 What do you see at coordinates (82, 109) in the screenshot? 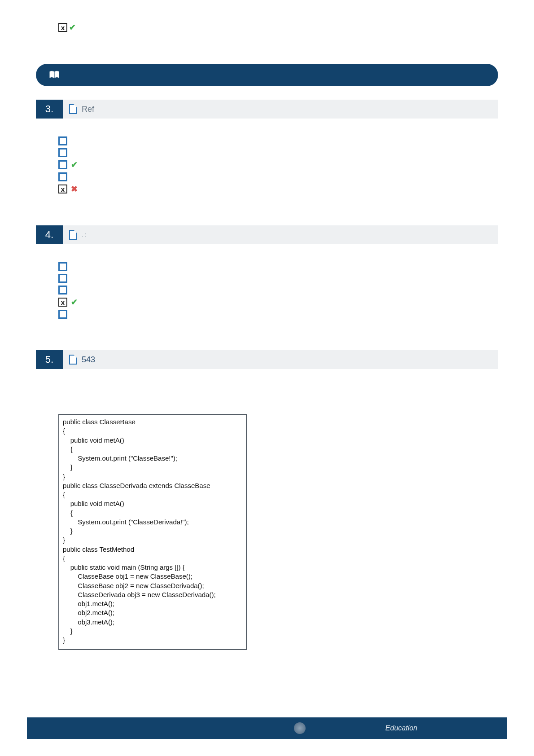
I see `question-label-area: Ref` at bounding box center [82, 109].